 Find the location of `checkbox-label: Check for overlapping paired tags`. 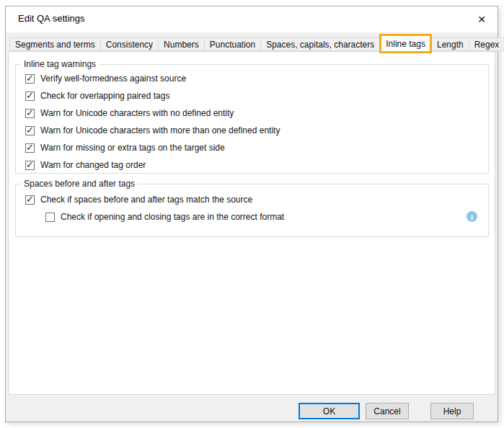

checkbox-label: Check for overlapping paired tags is located at coordinates (105, 96).